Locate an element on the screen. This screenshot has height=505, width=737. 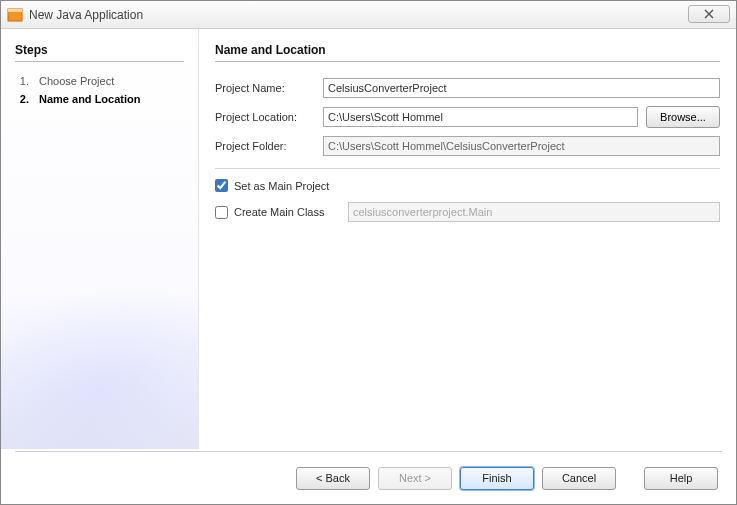
project-name-row: Project Name: is located at coordinates (468, 88).